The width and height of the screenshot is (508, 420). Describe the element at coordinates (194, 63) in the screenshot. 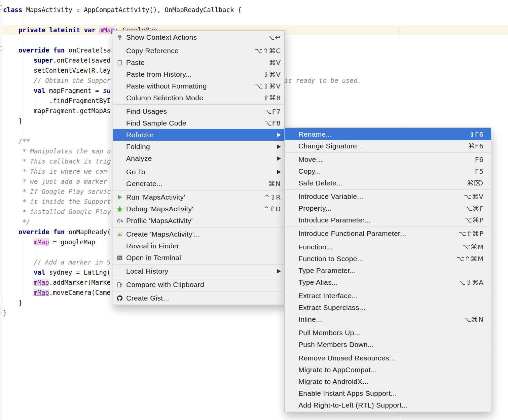

I see `menu-item-label: Paste` at that location.